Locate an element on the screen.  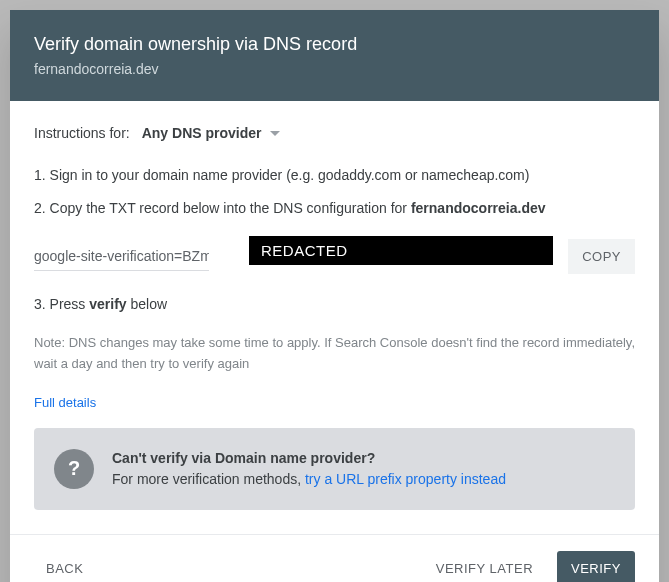
dns-note: Note: DNS changes may take some time to … is located at coordinates (334, 354).